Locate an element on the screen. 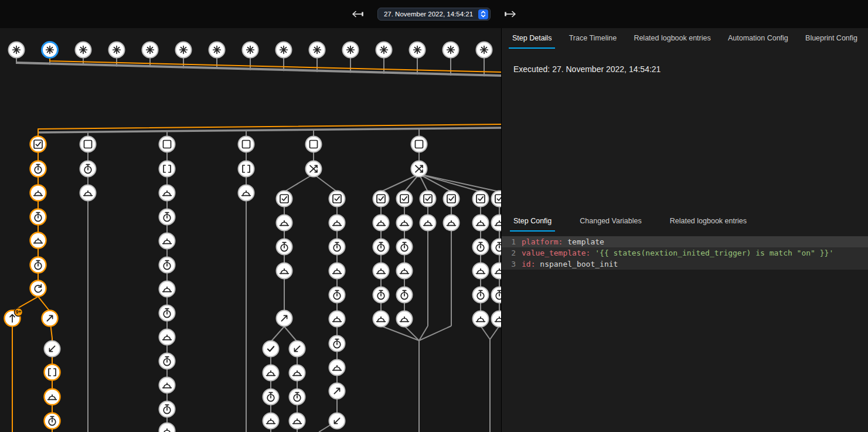  tab-blueprint-config: Blueprint Config is located at coordinates (831, 41).